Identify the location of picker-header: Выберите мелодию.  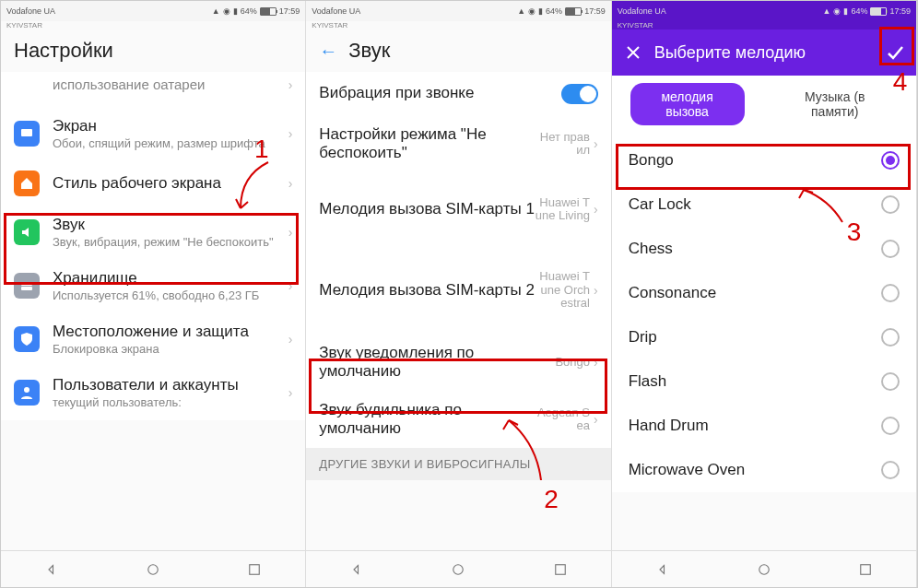
(764, 53).